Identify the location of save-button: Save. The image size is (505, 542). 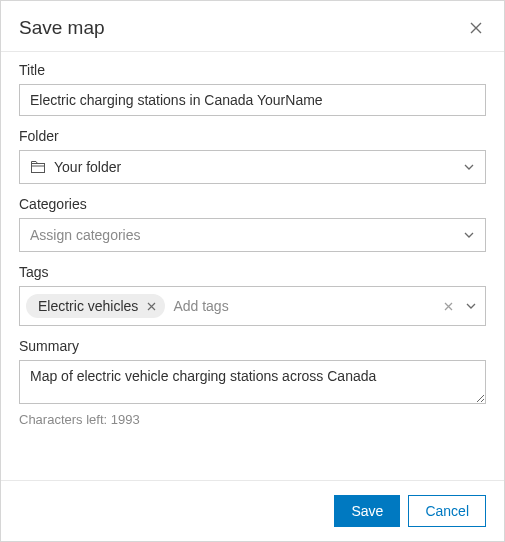
(367, 511).